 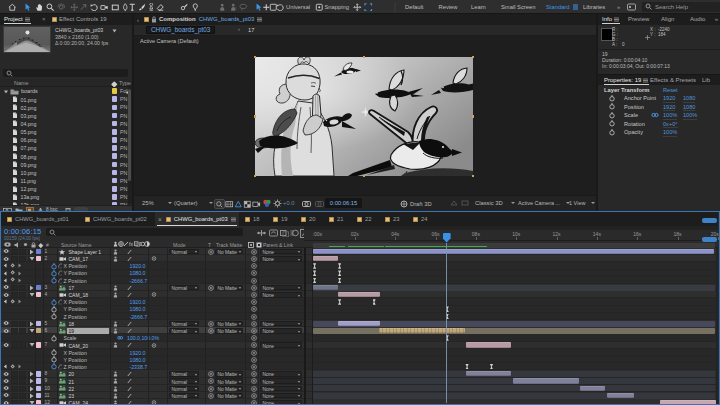 I want to click on layer-row-23: 1123NormalNo MatteNone, so click(x=360, y=396).